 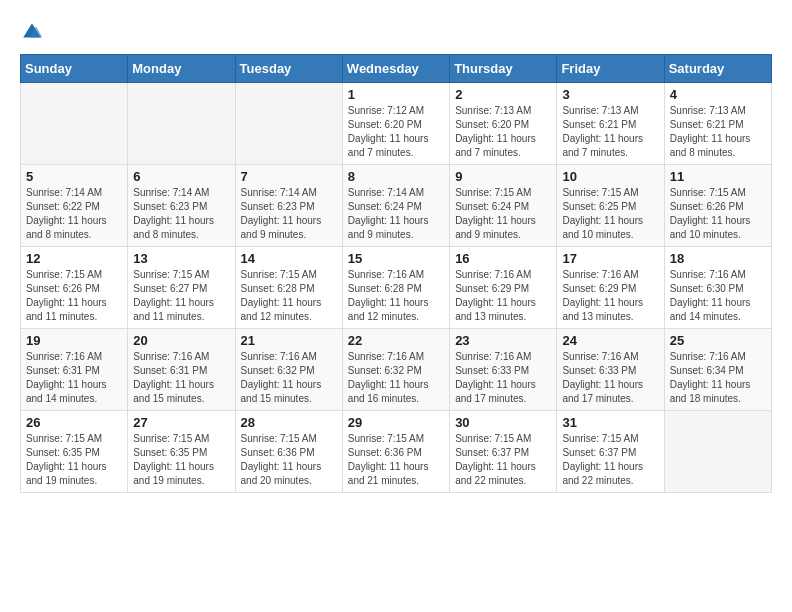 What do you see at coordinates (503, 214) in the screenshot?
I see `day-info: Sunrise: 7:15 AMSunset: 6:24 PMDaylight:…` at bounding box center [503, 214].